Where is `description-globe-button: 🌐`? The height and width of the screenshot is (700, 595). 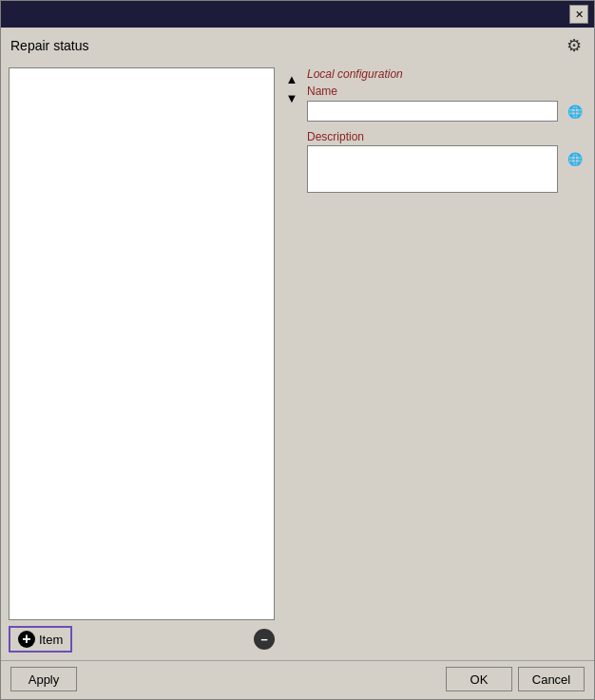 description-globe-button: 🌐 is located at coordinates (575, 159).